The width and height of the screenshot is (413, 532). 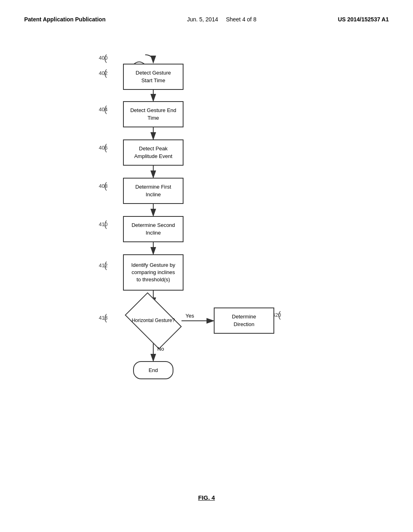 What do you see at coordinates (363, 19) in the screenshot?
I see `header-right: US 2014/152537 A1` at bounding box center [363, 19].